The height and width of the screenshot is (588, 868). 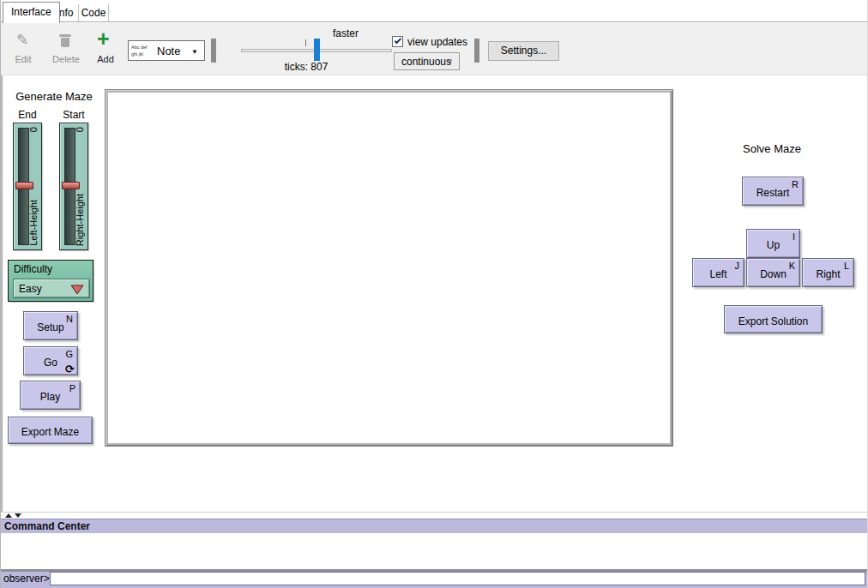 I want to click on chevron-down-icon: ∨, so click(x=449, y=62).